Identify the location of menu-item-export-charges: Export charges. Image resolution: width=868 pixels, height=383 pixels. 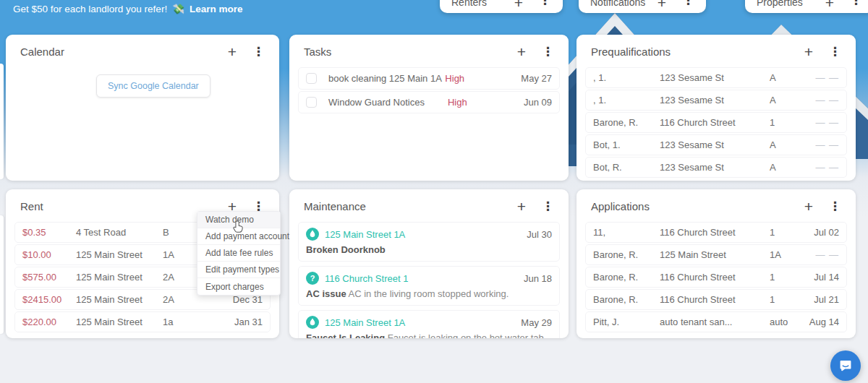
(239, 286).